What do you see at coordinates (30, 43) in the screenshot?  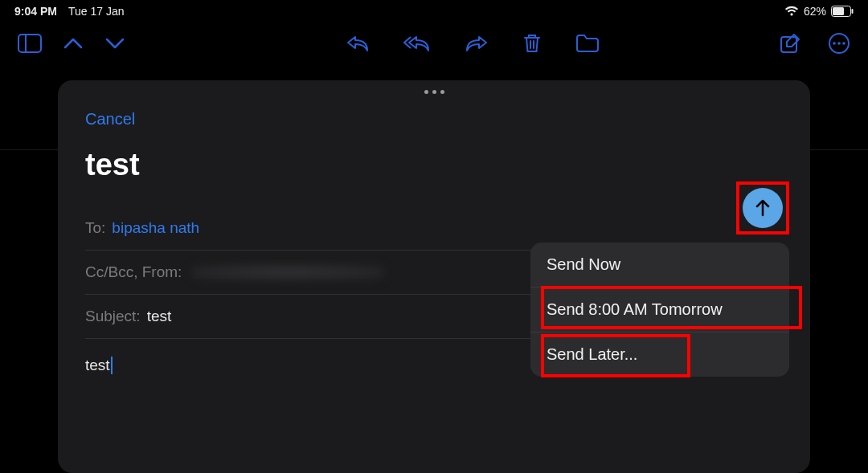 I see `sidebar-toggle-icon` at bounding box center [30, 43].